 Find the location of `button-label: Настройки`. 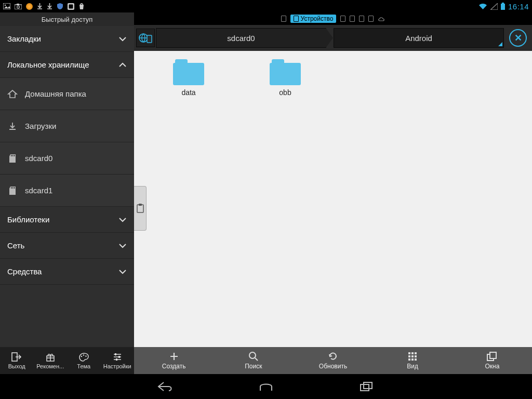

button-label: Настройки is located at coordinates (117, 366).